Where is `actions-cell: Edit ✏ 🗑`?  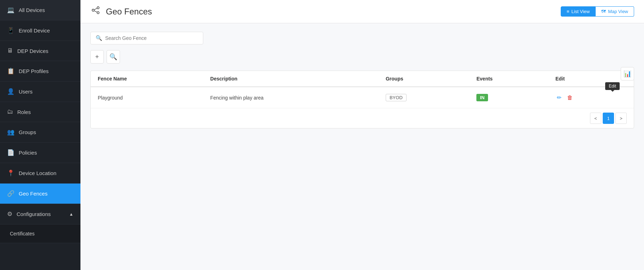 actions-cell: Edit ✏ 🗑 is located at coordinates (591, 97).